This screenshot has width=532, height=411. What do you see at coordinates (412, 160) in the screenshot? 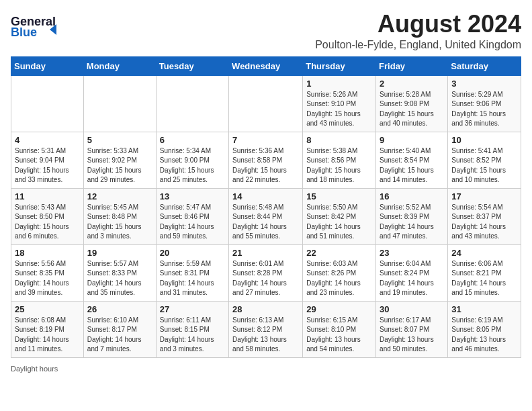
I see `calendar-cell: 9Sunrise: 5:40 AM Sunset: 8:54 PM Daylig…` at bounding box center [412, 160].